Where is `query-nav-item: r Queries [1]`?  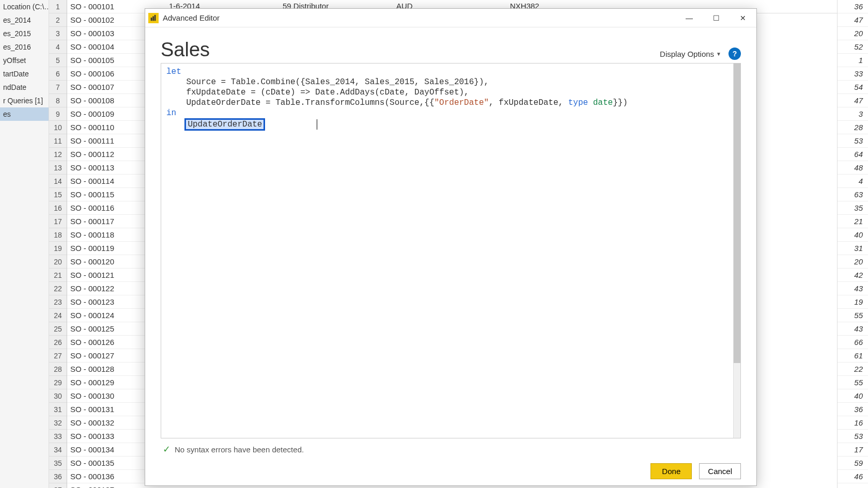
query-nav-item: r Queries [1] is located at coordinates (24, 101).